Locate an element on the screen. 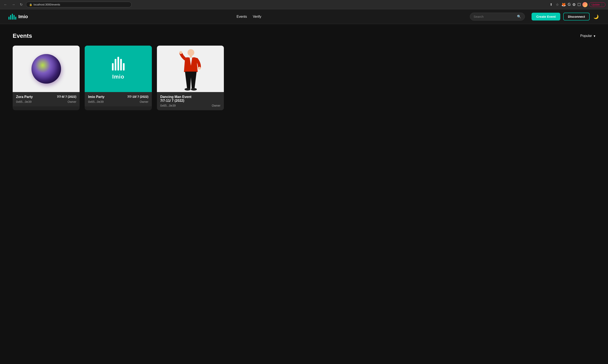  event-address-1: 0x65...0e39 is located at coordinates (24, 102).